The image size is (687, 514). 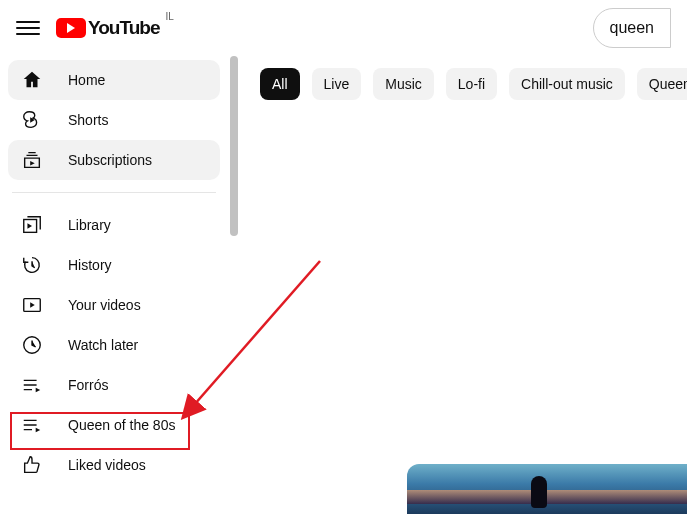 What do you see at coordinates (114, 225) in the screenshot?
I see `sidebar-item-library: Library` at bounding box center [114, 225].